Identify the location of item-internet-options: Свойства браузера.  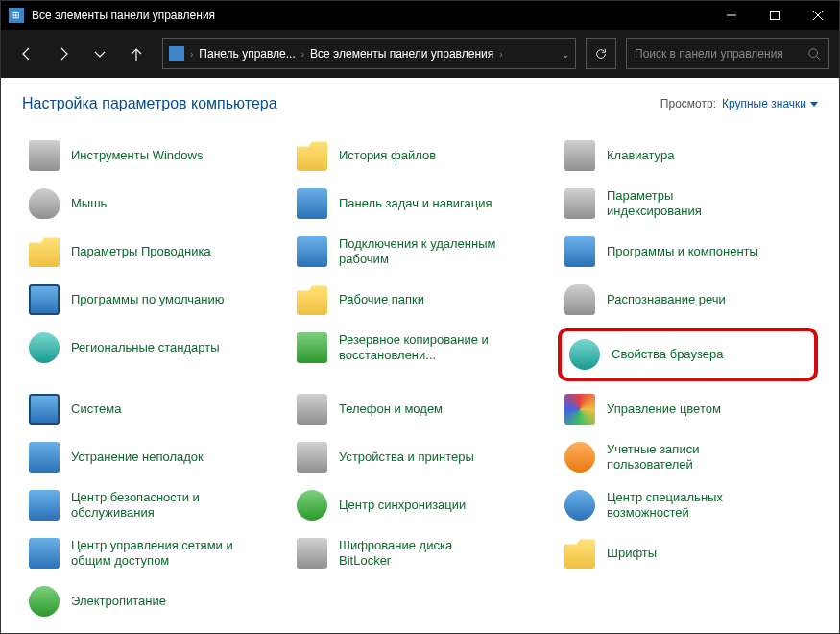
(687, 354).